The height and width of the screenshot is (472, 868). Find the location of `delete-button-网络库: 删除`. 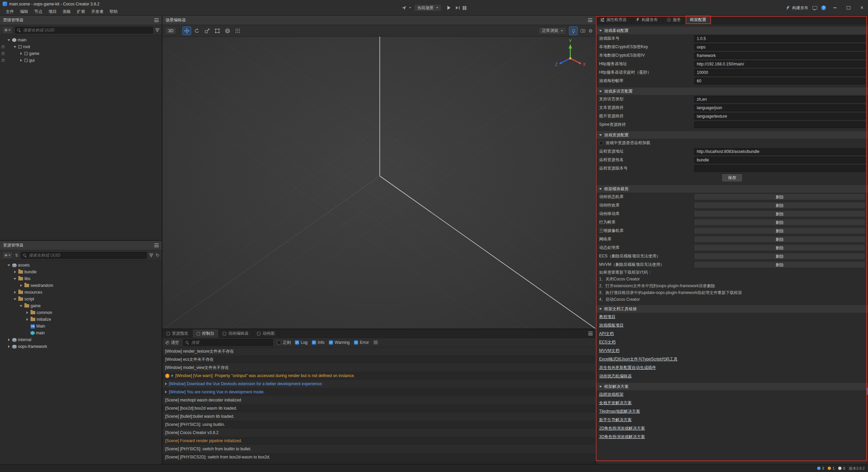

delete-button-网络库: 删除 is located at coordinates (780, 239).